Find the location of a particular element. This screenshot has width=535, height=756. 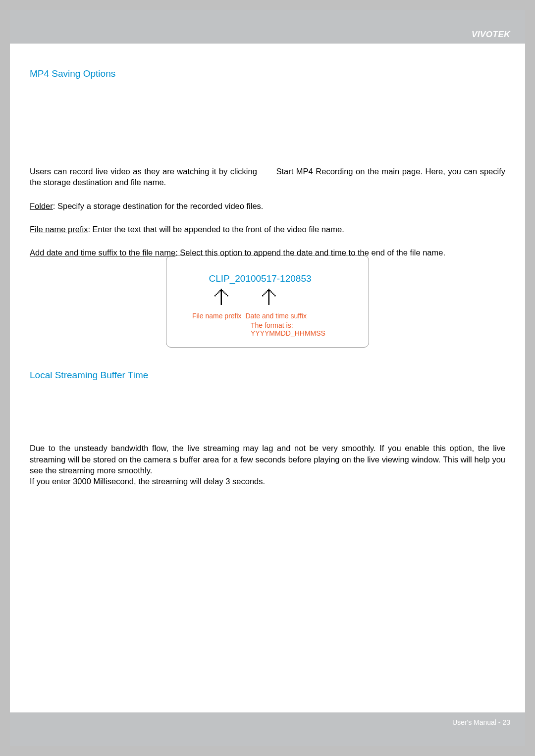

label-file-name-prefix: File name prefix is located at coordinates (217, 316).